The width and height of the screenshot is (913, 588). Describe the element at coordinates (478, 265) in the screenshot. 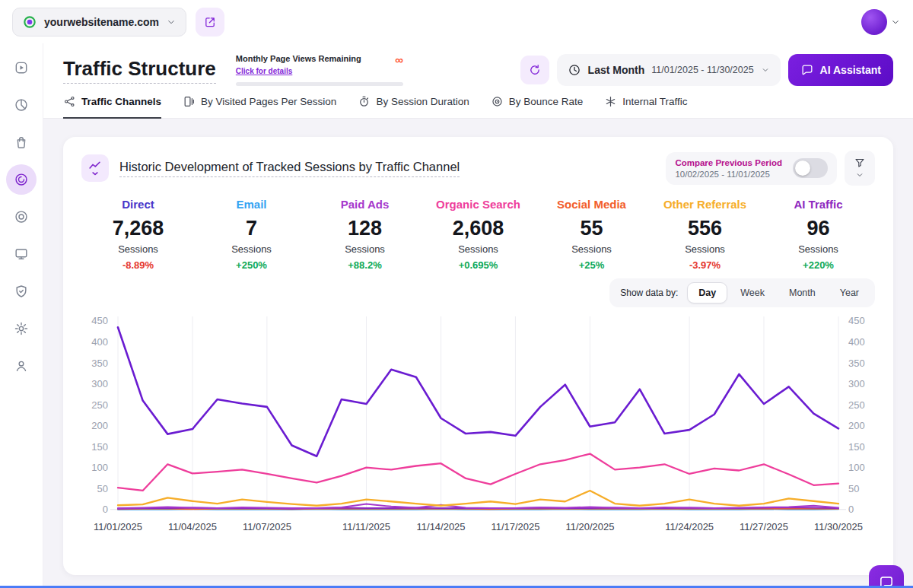

I see `channel-change: +0.695%` at that location.